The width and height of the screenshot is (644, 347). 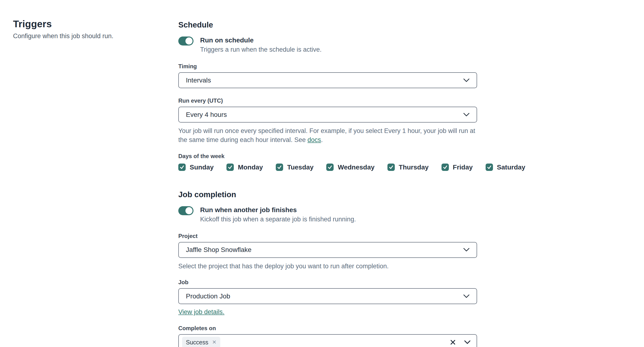 What do you see at coordinates (202, 312) in the screenshot?
I see `view-job-details-link: View job details.` at bounding box center [202, 312].